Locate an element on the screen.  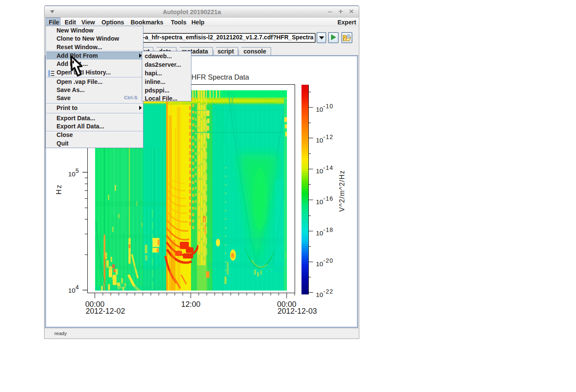
svg-text: 10-16 is located at coordinates (325, 200).